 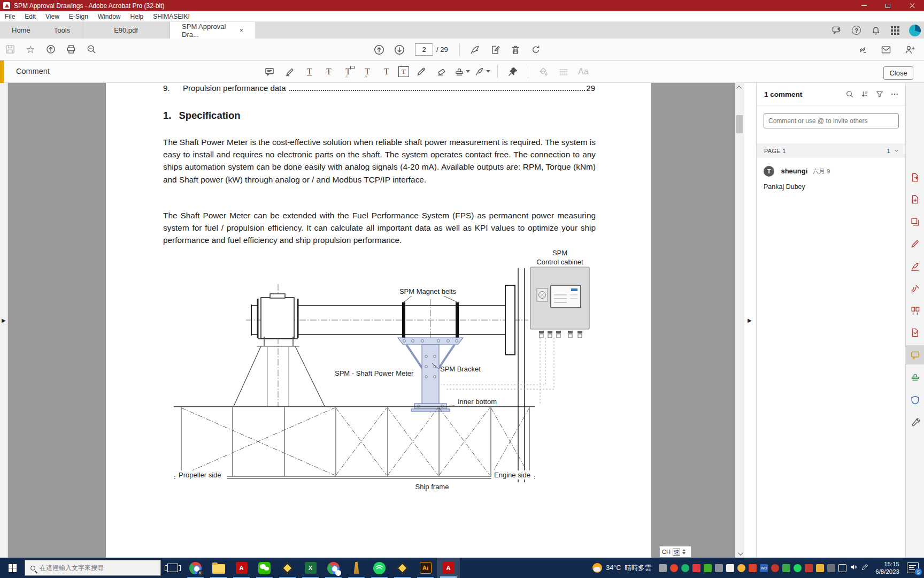 I want to click on comment-more-options-icon, so click(x=895, y=95).